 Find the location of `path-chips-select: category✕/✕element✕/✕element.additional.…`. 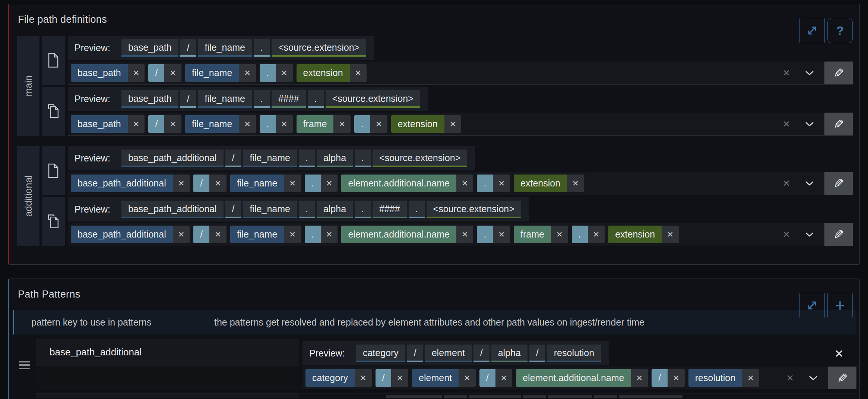

path-chips-select: category✕/✕element✕/✕element.additional.… is located at coordinates (566, 378).